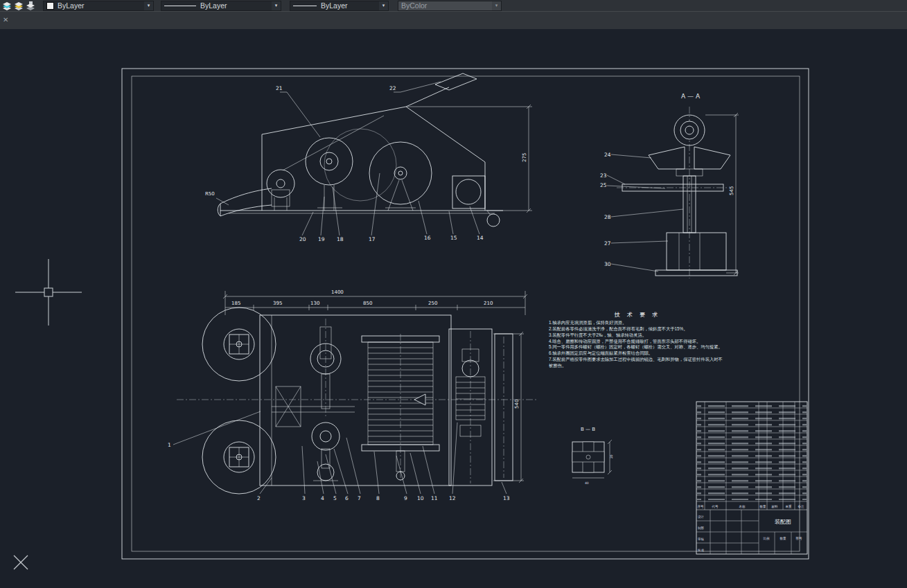  Describe the element at coordinates (701, 528) in the screenshot. I see `signature-label: 制图` at that location.